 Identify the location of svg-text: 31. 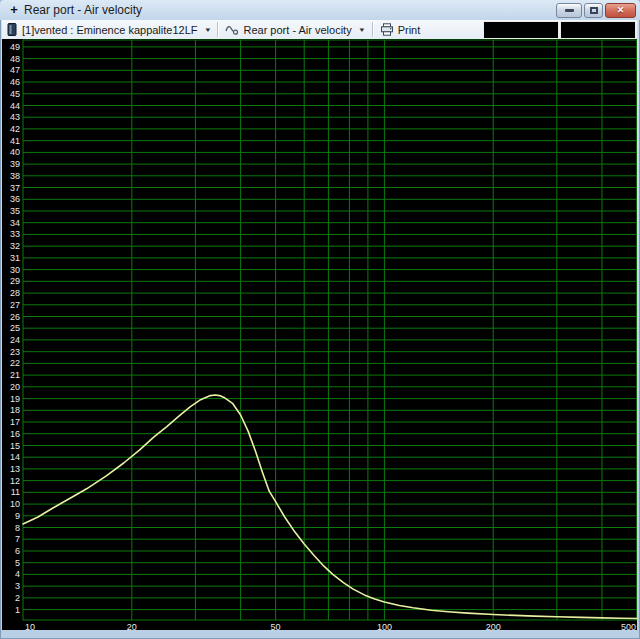
(15, 258).